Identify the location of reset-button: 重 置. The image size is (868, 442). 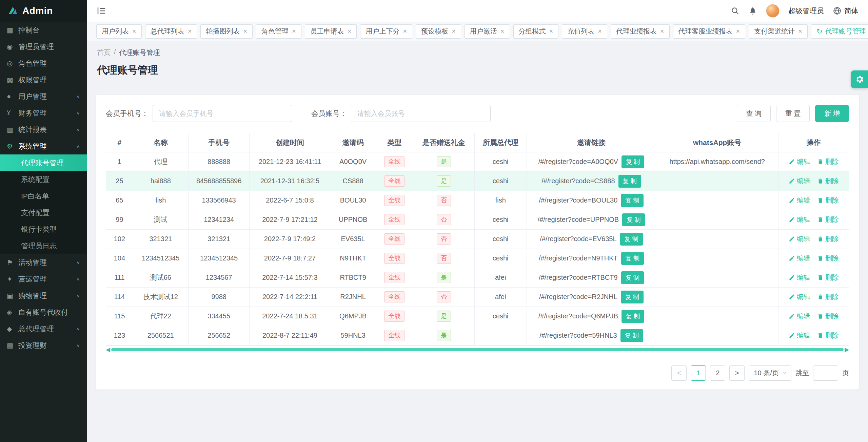
(793, 113).